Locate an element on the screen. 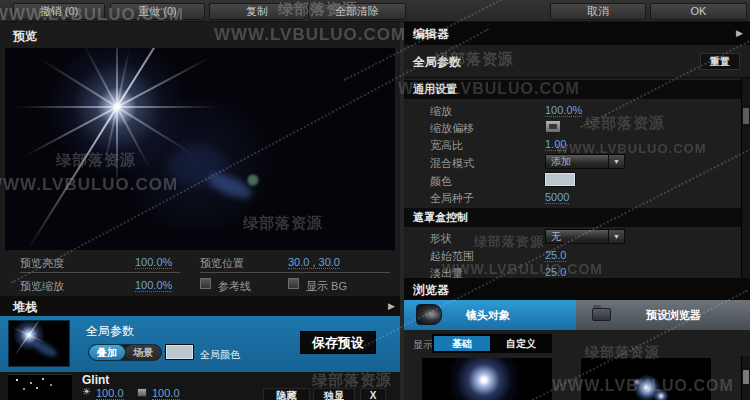 The image size is (750, 400). aspect-value: 1.00 is located at coordinates (556, 144).